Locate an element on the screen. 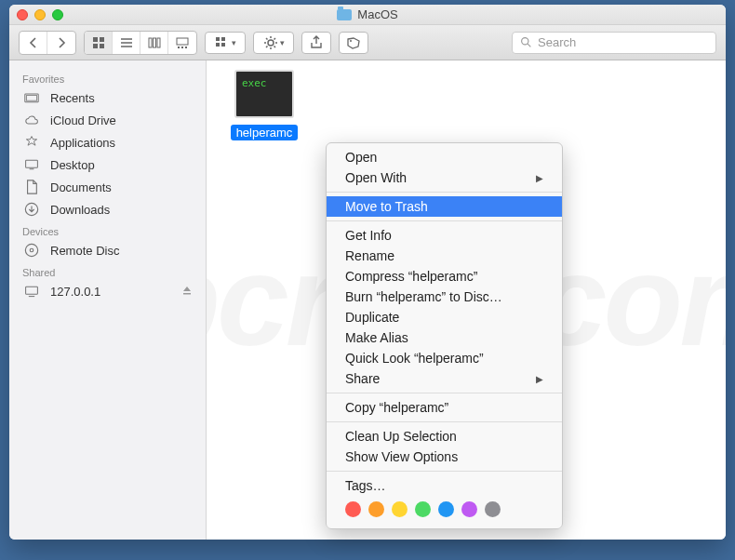  sidebar-item-desktop: Desktop is located at coordinates (108, 165).